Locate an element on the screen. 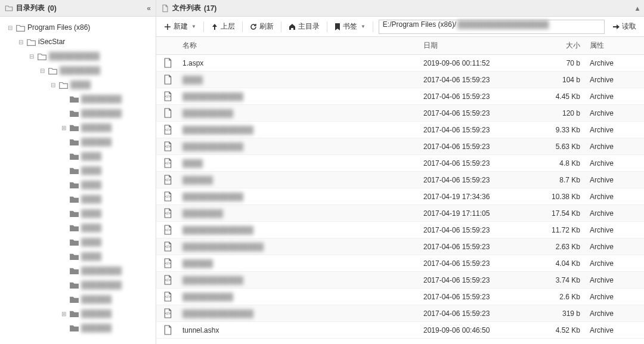 This screenshot has height=344, width=644. file-row: </>████████████2017-04-06 15:59:234.45 K… is located at coordinates (400, 97).